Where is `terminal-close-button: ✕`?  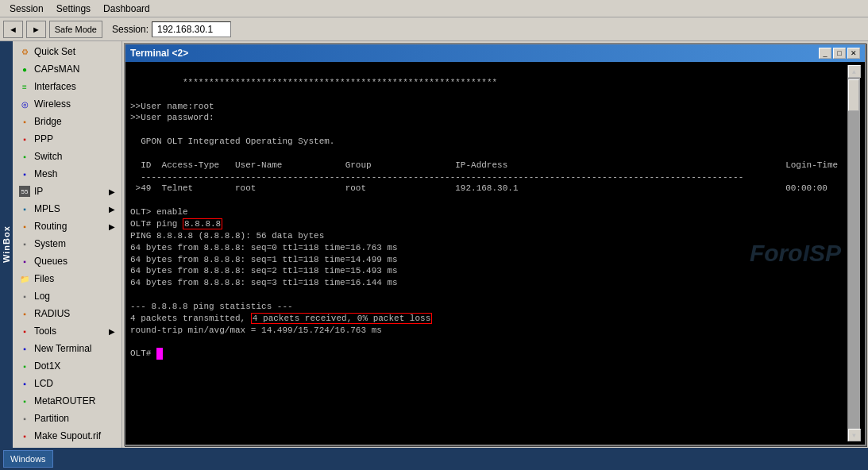
terminal-close-button: ✕ is located at coordinates (854, 53).